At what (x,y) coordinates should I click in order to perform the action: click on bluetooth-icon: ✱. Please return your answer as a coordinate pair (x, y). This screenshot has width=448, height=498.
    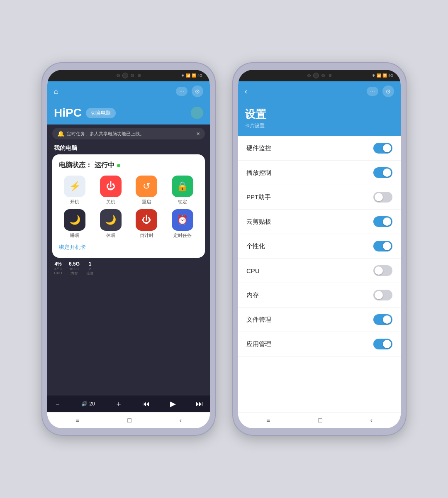
    Looking at the image, I should click on (183, 76).